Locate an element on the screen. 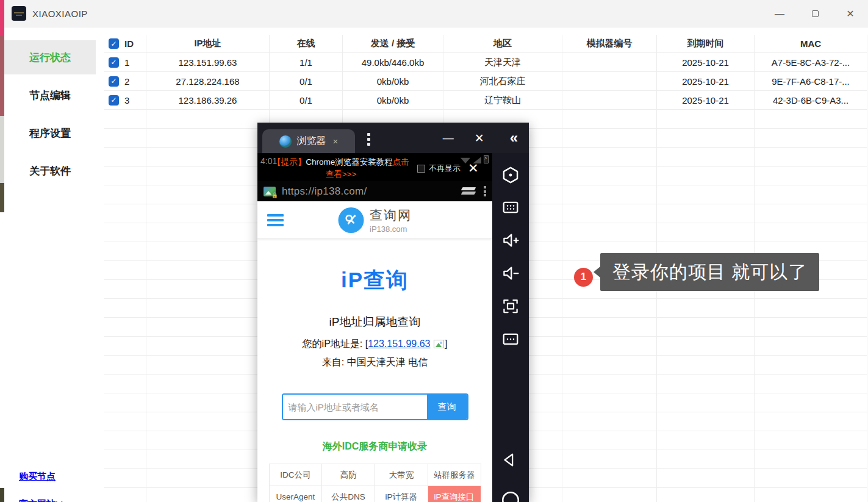 Image resolution: width=868 pixels, height=502 pixels. cell-id: ✓2 is located at coordinates (125, 82).